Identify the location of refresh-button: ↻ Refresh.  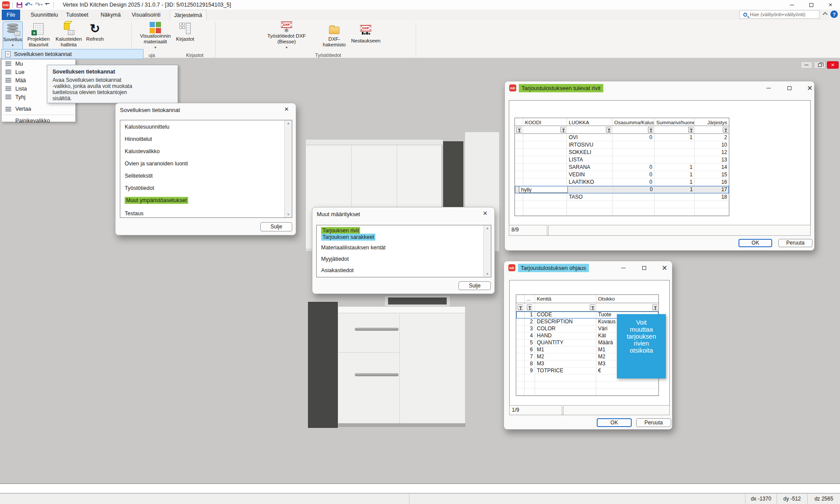
(95, 36).